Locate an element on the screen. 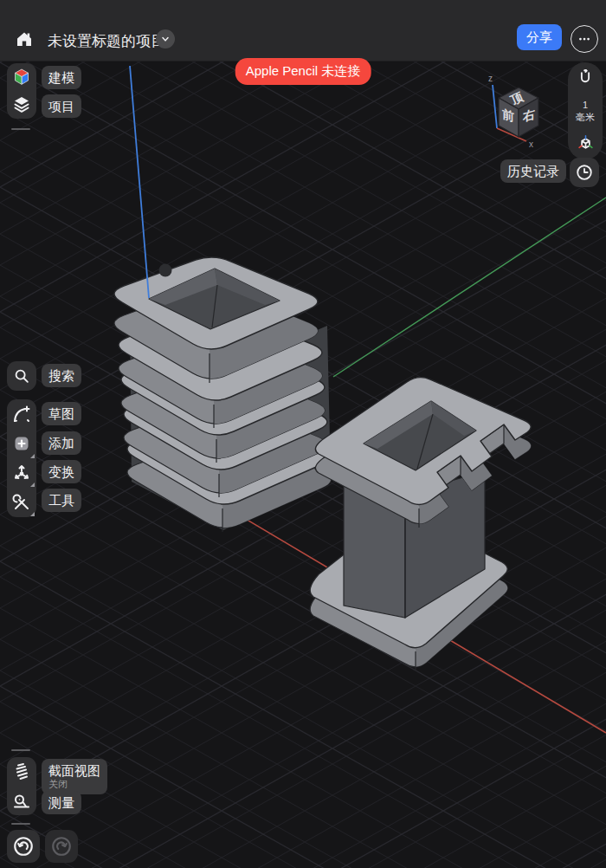 The width and height of the screenshot is (606, 868). bottom-divider-bottom is located at coordinates (21, 824).